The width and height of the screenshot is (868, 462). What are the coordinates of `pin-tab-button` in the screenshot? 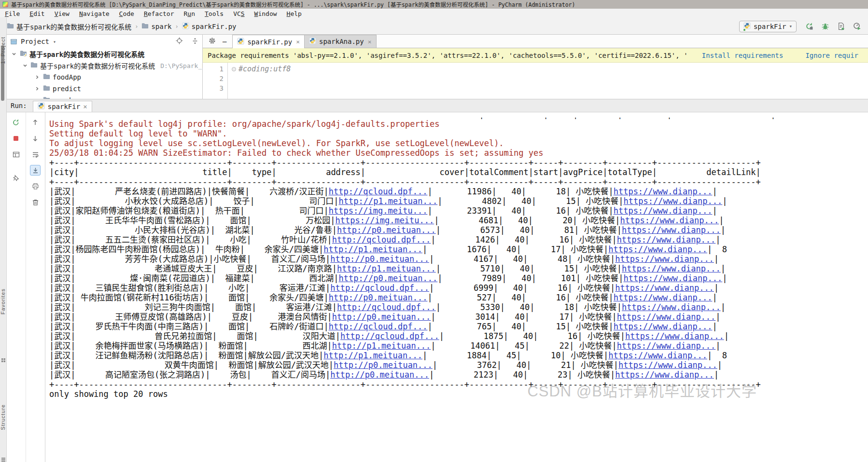 It's located at (16, 178).